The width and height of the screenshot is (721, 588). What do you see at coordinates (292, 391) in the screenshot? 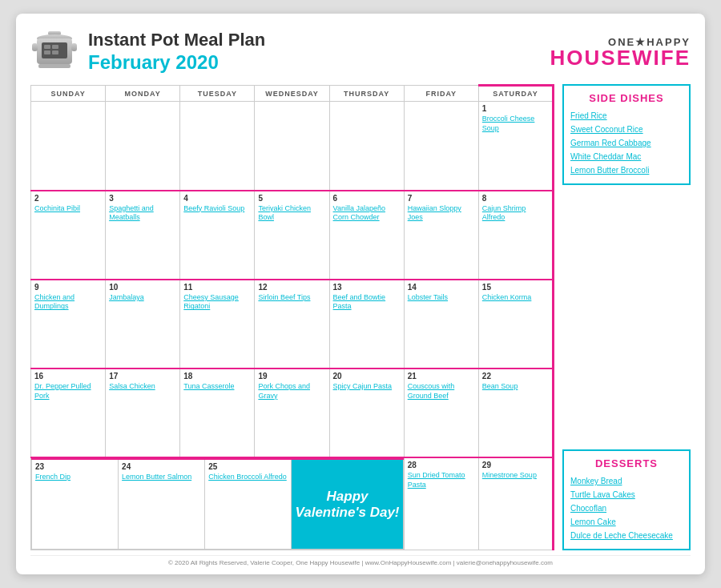
I see `meal-pork-chops-gravy: Pork Chops and Gravy` at bounding box center [292, 391].